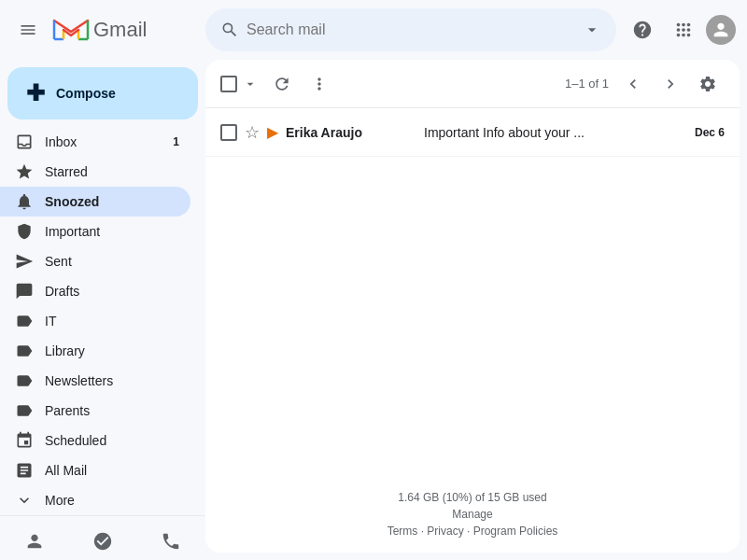  I want to click on menu-button, so click(28, 30).